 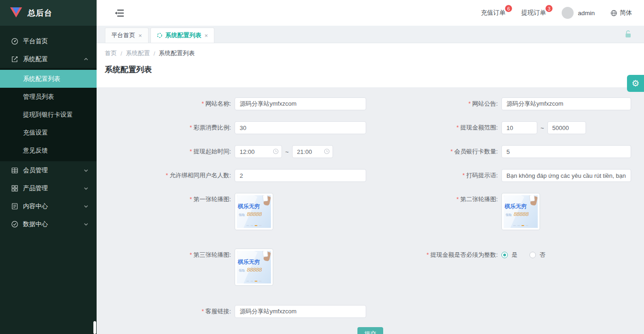 I want to click on form-row: *网站名称: *网站公告:, so click(x=370, y=104).